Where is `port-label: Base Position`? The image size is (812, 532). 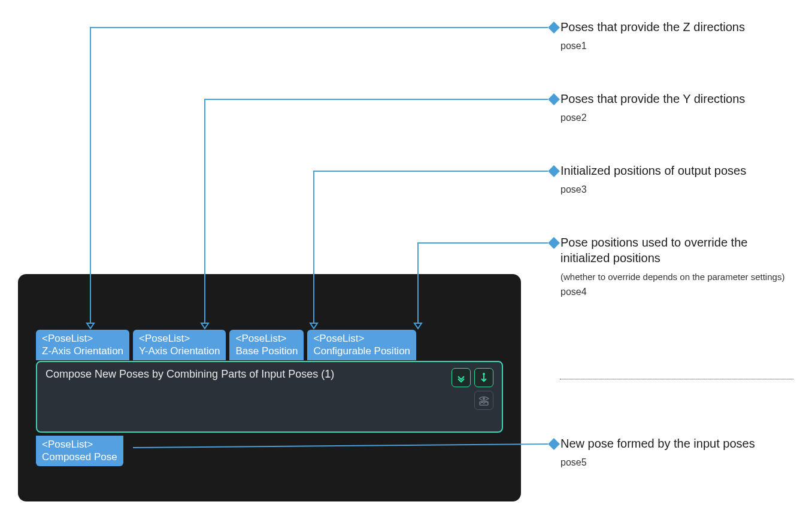
port-label: Base Position is located at coordinates (266, 351).